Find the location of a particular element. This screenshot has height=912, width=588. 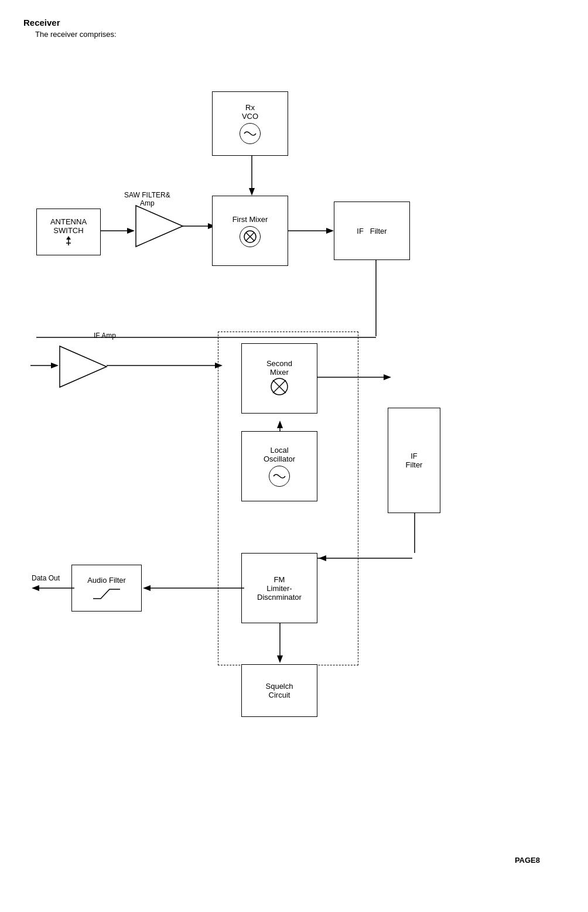

if-filter2-label1: IF is located at coordinates (414, 456).